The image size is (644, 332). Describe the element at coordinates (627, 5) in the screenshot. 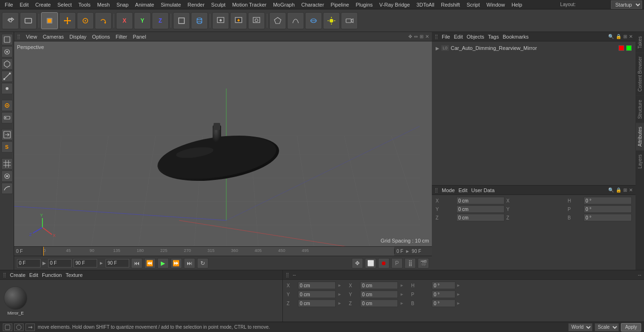

I see `layout-select: Startup` at that location.